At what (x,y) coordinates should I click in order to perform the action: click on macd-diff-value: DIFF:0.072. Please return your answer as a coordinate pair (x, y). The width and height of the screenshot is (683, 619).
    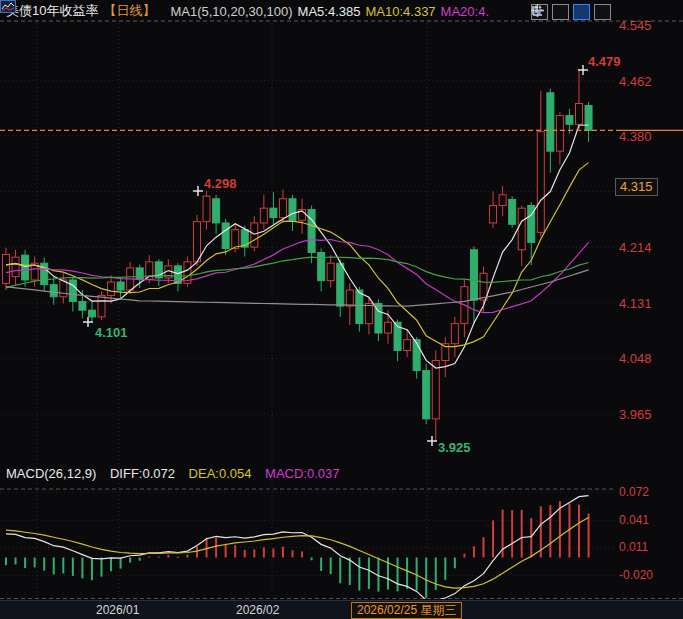
    Looking at the image, I should click on (142, 474).